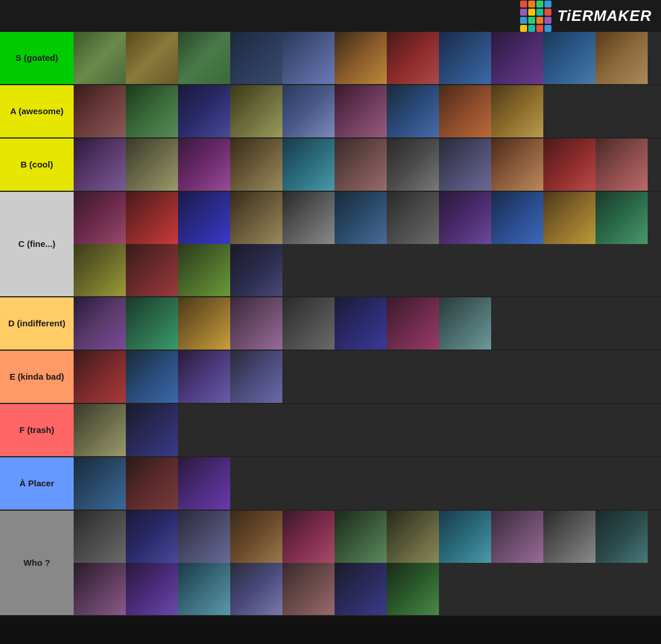 The height and width of the screenshot is (644, 661). What do you see at coordinates (330, 431) in the screenshot?
I see `tier-row-f: F (trash)` at bounding box center [330, 431].